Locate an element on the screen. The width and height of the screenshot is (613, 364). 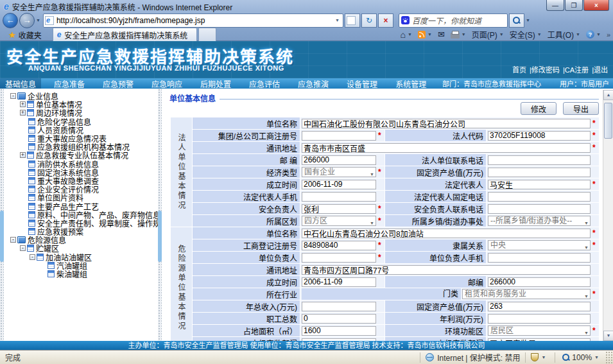
protected-mode-icon is located at coordinates (535, 357).